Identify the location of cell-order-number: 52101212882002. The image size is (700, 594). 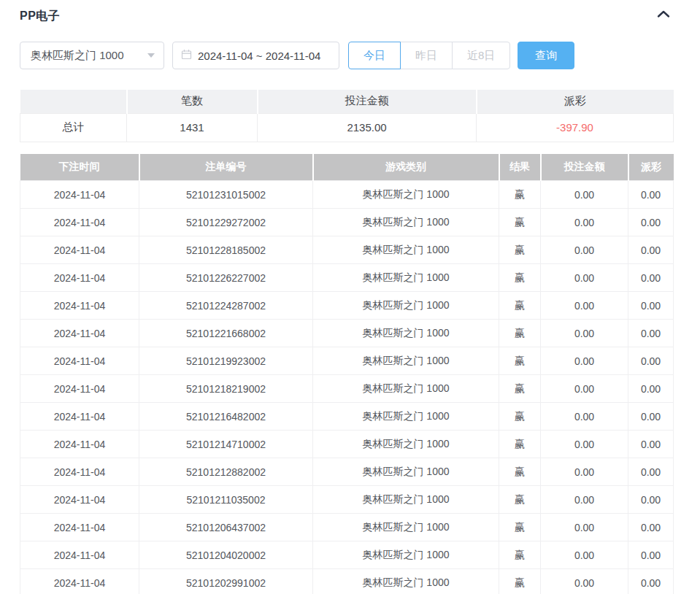
(226, 472).